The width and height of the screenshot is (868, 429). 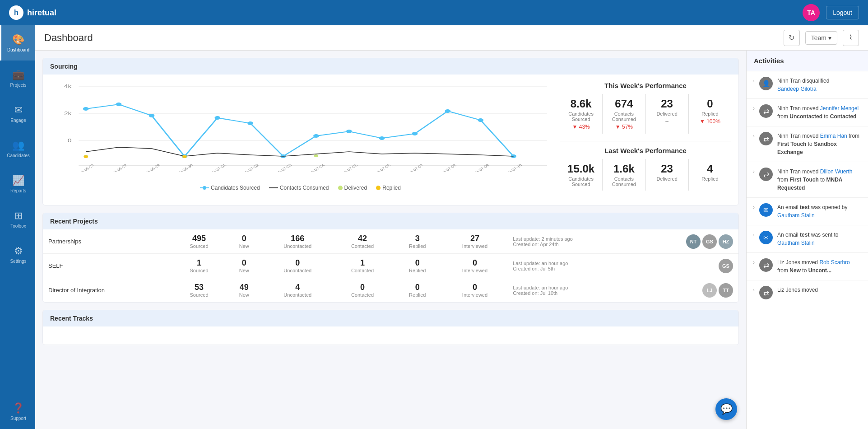 I want to click on doi-interviewed: 0 Interviewed, so click(x=475, y=290).